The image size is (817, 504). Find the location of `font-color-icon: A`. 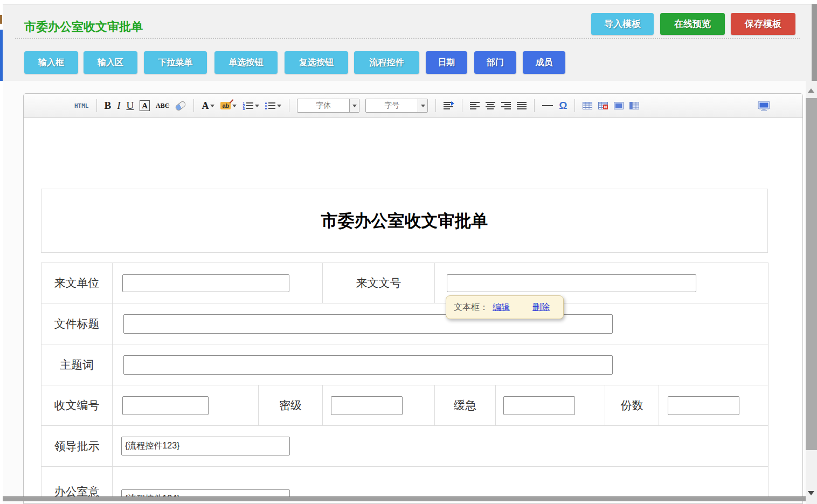

font-color-icon: A is located at coordinates (205, 106).